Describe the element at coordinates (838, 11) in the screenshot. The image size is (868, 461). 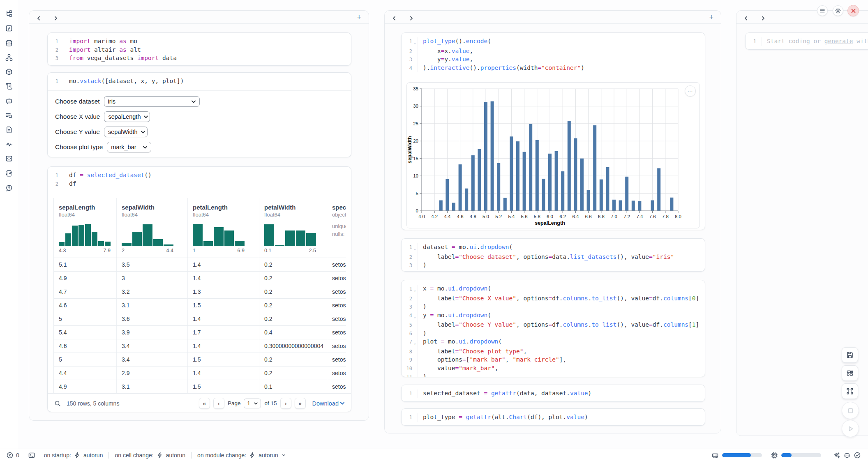
I see `settings-gear-button` at that location.